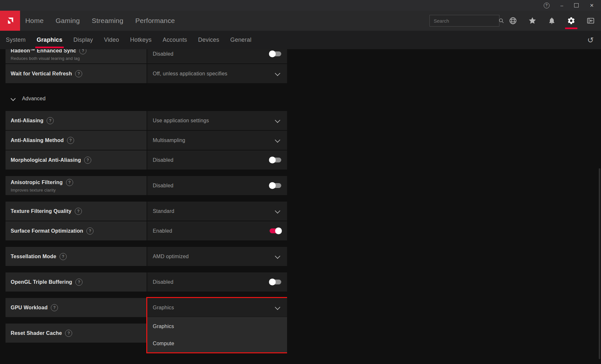 The width and height of the screenshot is (601, 364). What do you see at coordinates (76, 160) in the screenshot?
I see `setting-label-cell: Morphological Anti-Aliasing?` at bounding box center [76, 160].